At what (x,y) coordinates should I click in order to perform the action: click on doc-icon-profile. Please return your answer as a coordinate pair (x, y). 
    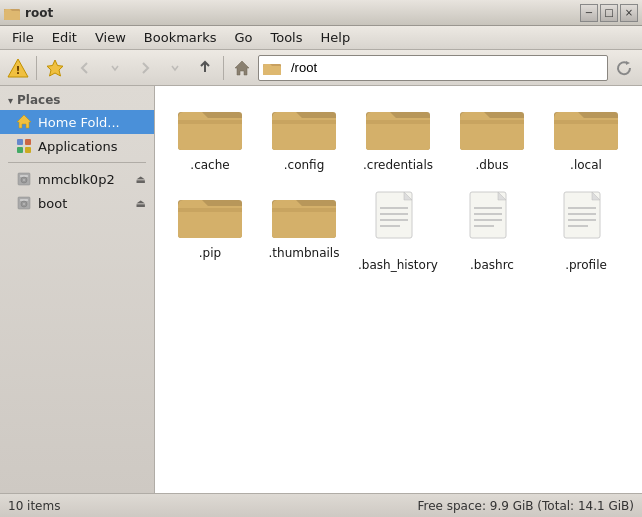
    Looking at the image, I should click on (586, 222).